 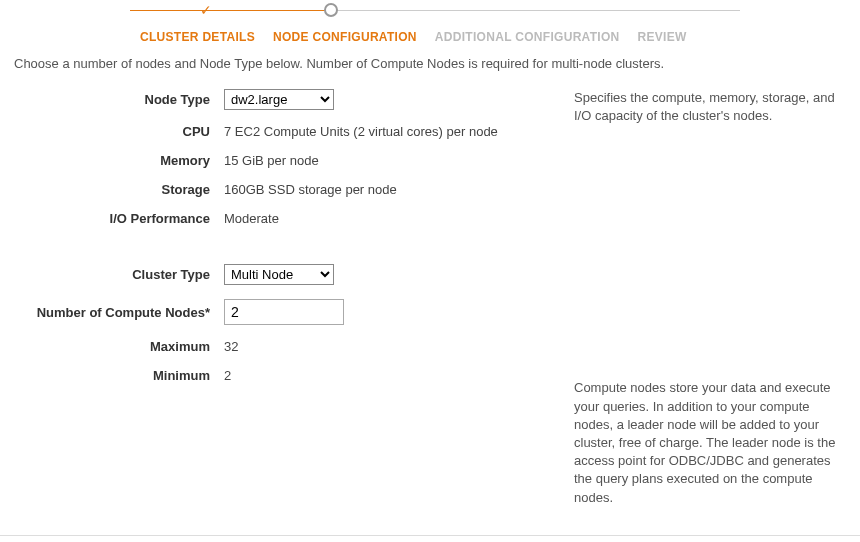 What do you see at coordinates (710, 442) in the screenshot?
I see `help-num-nodes: Compute nodes store your data and execut…` at bounding box center [710, 442].